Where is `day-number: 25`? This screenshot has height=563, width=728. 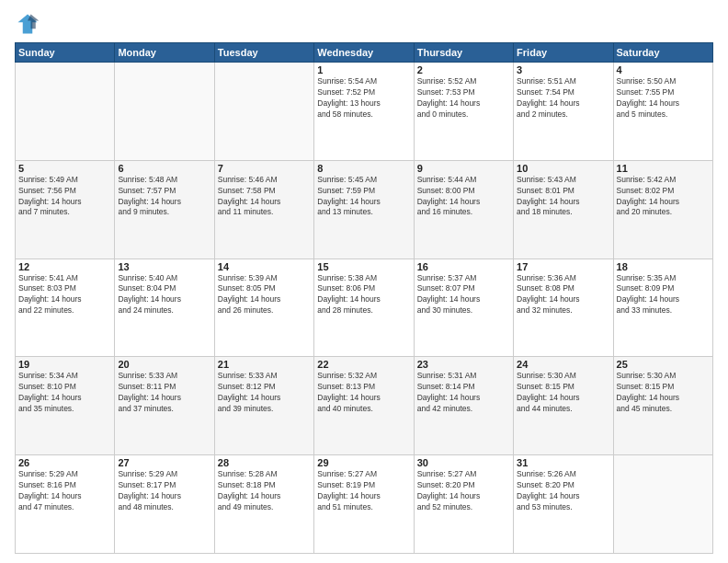
day-number: 25 is located at coordinates (664, 364).